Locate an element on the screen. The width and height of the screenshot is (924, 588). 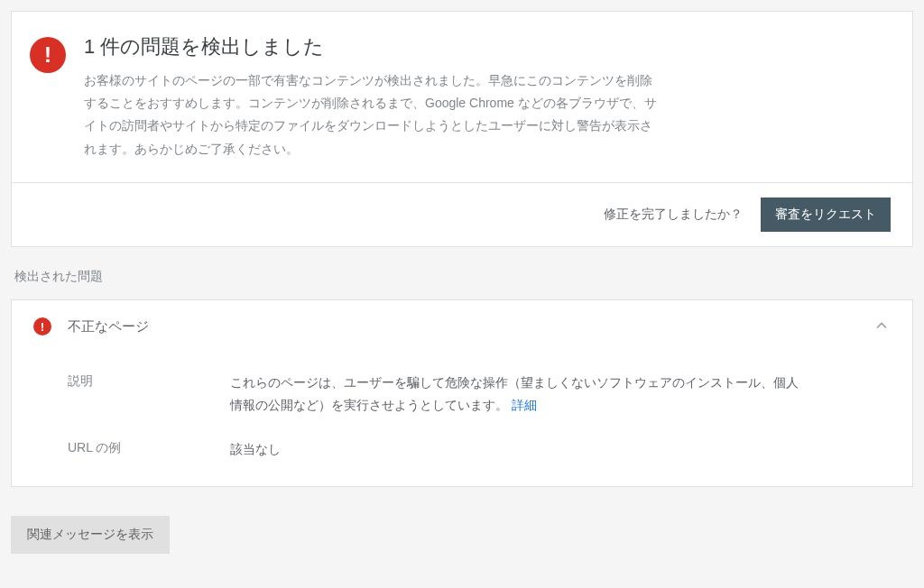
description-value: これらのページは、ユーザーを騙して危険な操作（望ましくないソフトウェアのインスト… is located at coordinates (519, 394).